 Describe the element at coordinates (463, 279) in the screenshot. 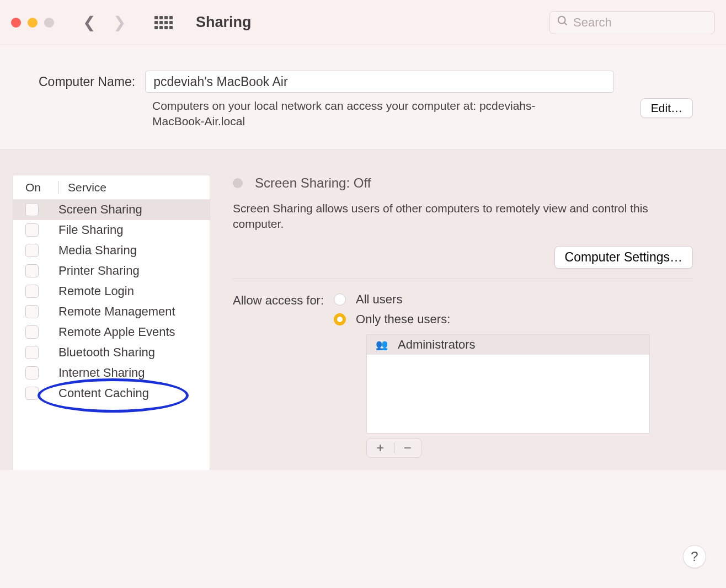

I see `divider` at that location.